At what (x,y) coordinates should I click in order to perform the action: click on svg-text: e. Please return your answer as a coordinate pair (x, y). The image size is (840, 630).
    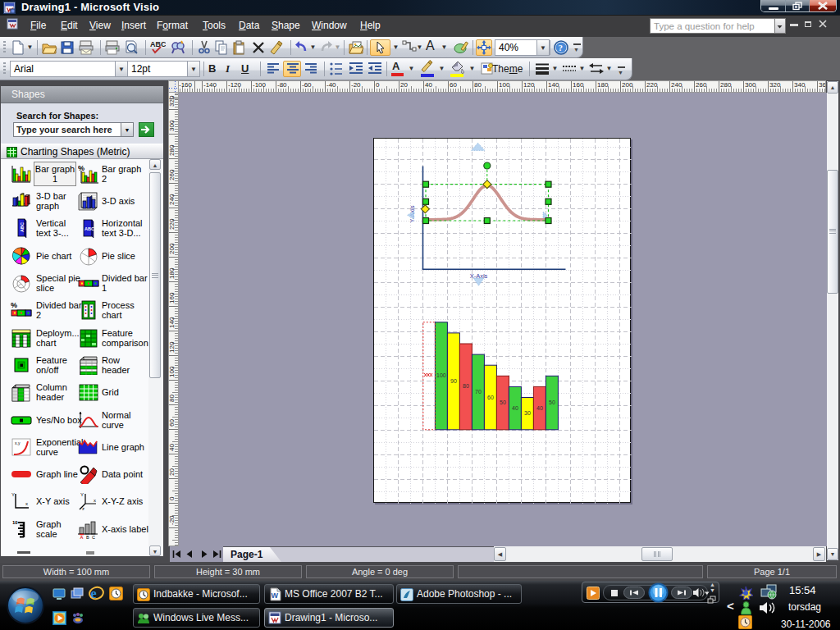
    Looking at the image, I should click on (94, 594).